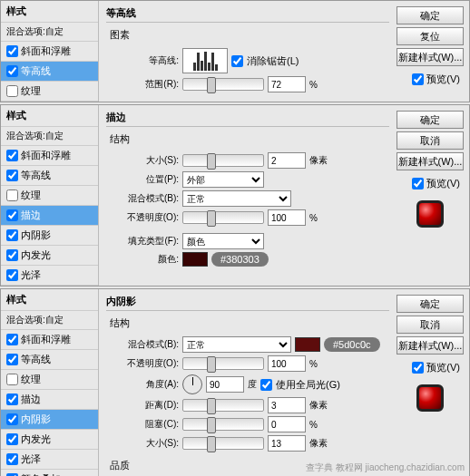  Describe the element at coordinates (272, 62) in the screenshot. I see `antialias-label: 消除锯齿(L)` at that location.